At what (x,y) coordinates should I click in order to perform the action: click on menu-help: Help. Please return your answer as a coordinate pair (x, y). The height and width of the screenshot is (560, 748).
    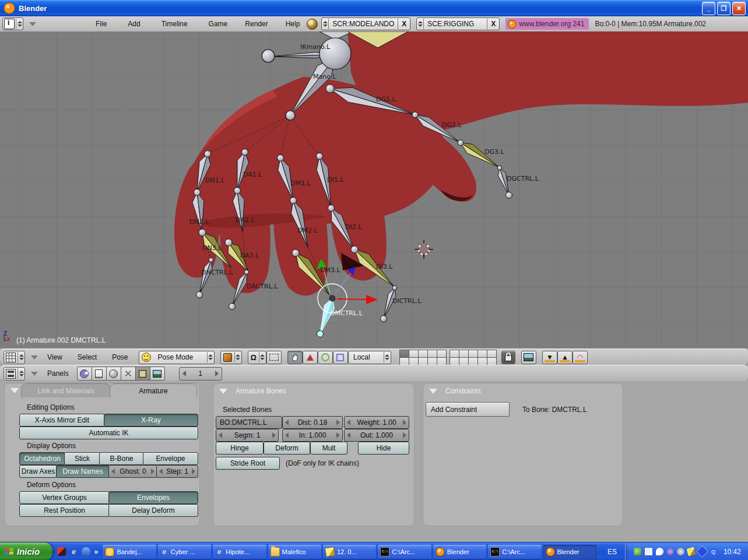
    Looking at the image, I should click on (293, 24).